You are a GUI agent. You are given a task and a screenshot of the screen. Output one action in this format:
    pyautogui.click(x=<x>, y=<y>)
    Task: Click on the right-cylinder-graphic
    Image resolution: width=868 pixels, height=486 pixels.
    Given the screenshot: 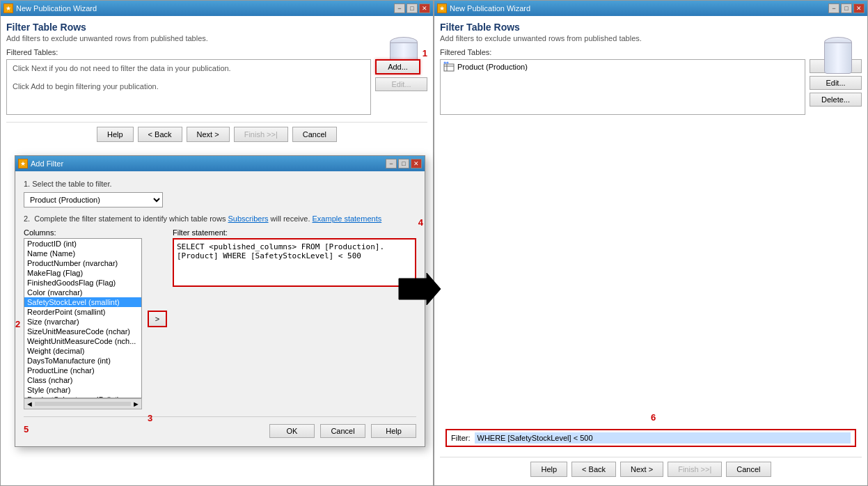 What is the action you would take?
    pyautogui.click(x=838, y=56)
    